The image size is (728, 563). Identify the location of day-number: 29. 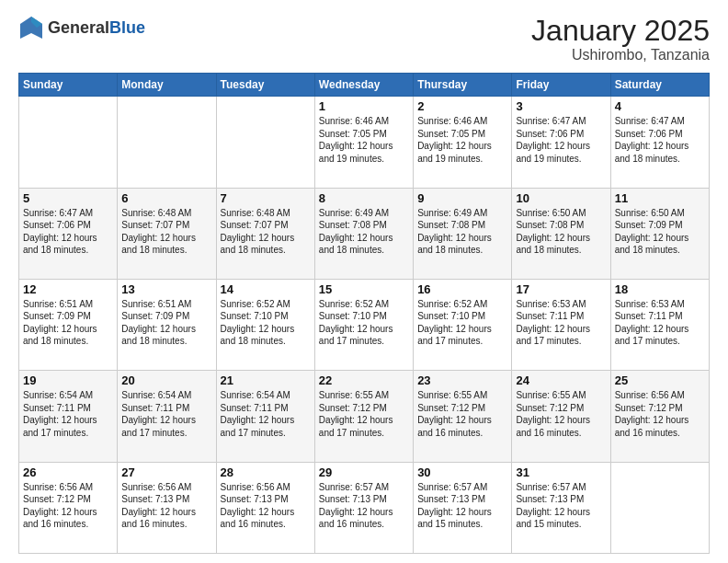
(364, 473).